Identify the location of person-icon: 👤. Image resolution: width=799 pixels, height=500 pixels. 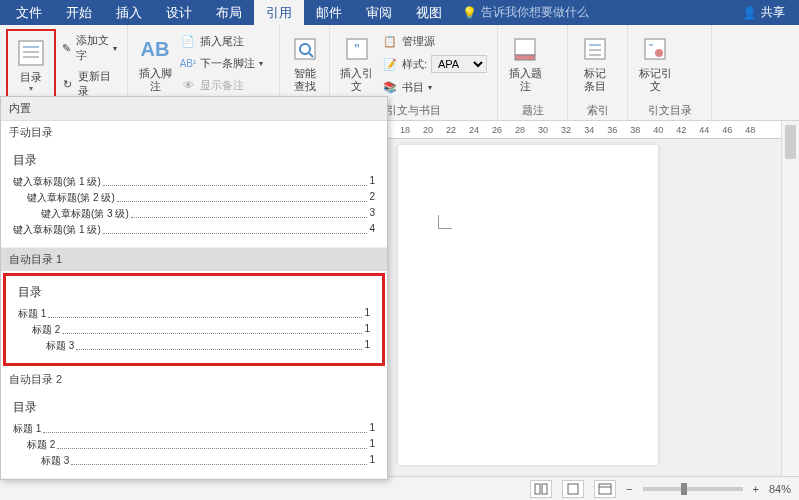
(750, 13).